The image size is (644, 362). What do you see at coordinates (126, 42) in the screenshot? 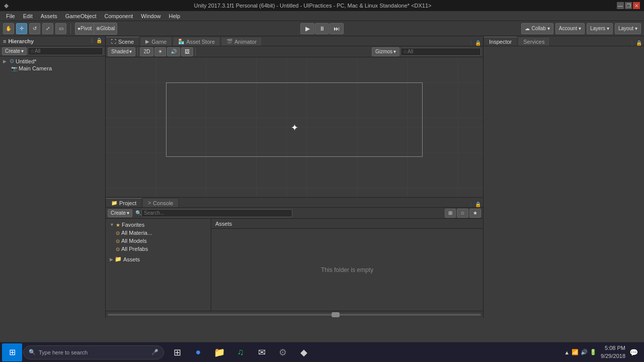
I see `scene-tab-label: Scene` at bounding box center [126, 42].